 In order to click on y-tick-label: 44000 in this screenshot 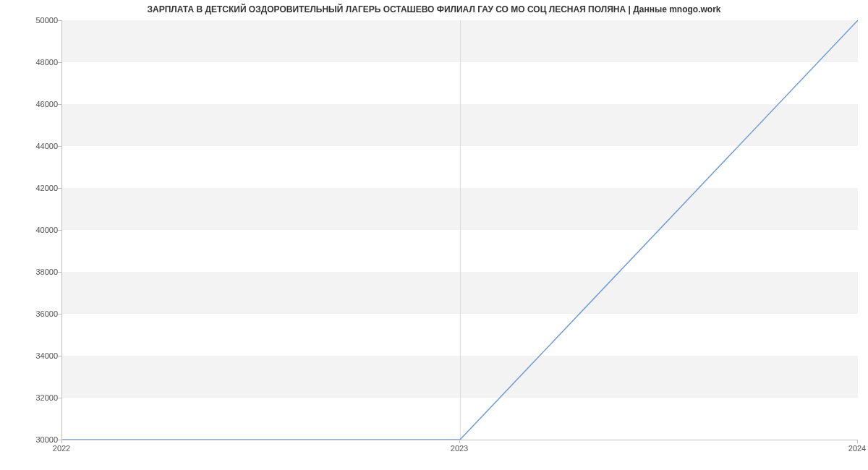, I will do `click(33, 146)`.